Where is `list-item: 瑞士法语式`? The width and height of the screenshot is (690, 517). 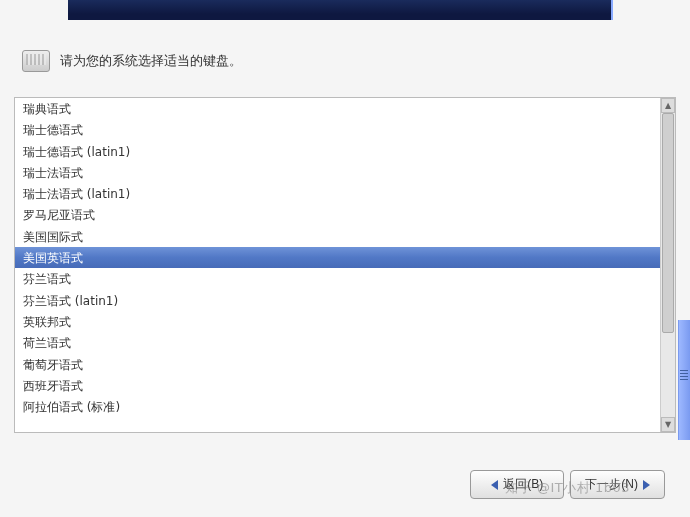
list-item: 瑞士法语式 is located at coordinates (338, 172).